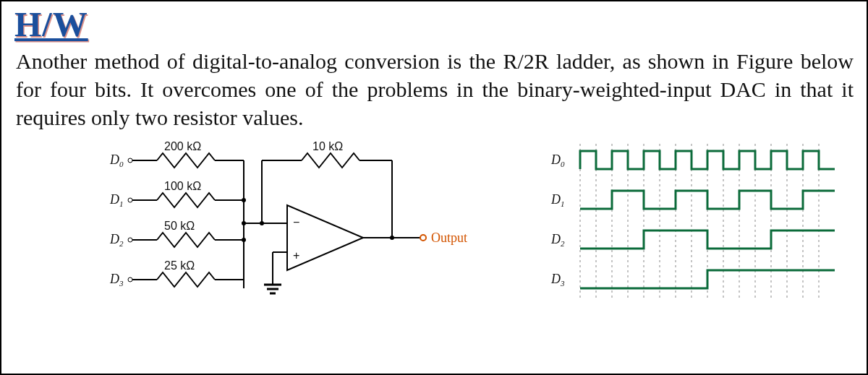 The image size is (868, 375). I want to click on input-row-d0: D0 200 kΩ, so click(176, 155).